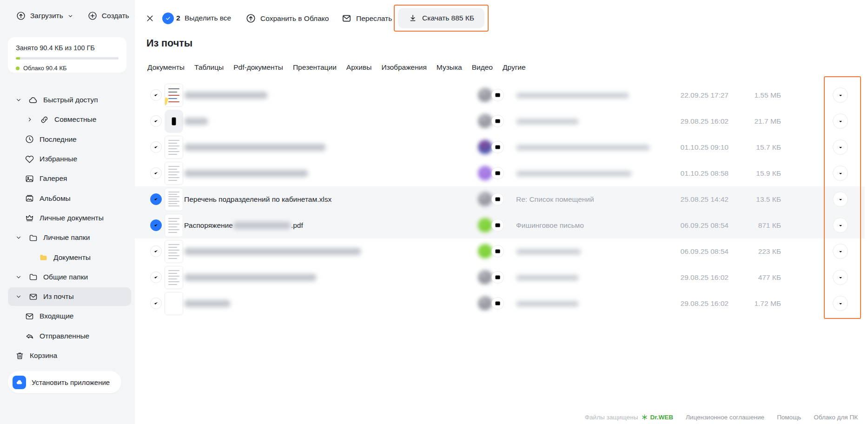 Image resolution: width=868 pixels, height=424 pixels. What do you see at coordinates (72, 258) in the screenshot?
I see `sidebar-item-label: Документы` at bounding box center [72, 258].